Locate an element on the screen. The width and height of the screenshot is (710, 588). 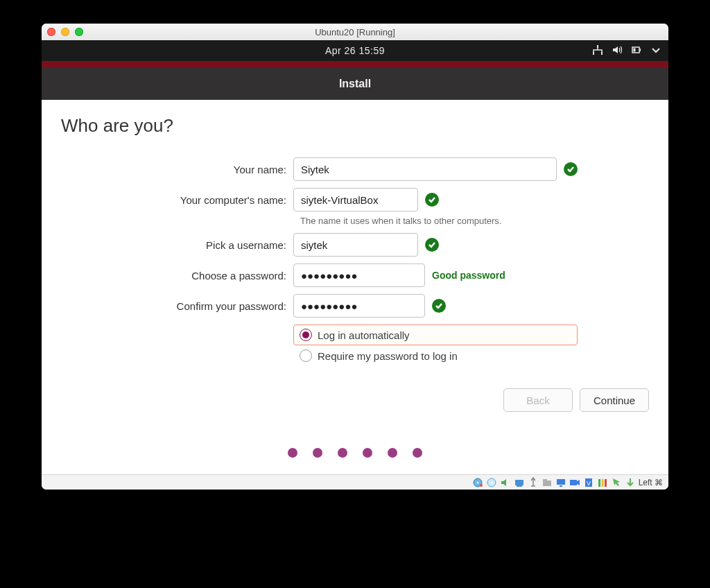
recording-icon is located at coordinates (575, 483).